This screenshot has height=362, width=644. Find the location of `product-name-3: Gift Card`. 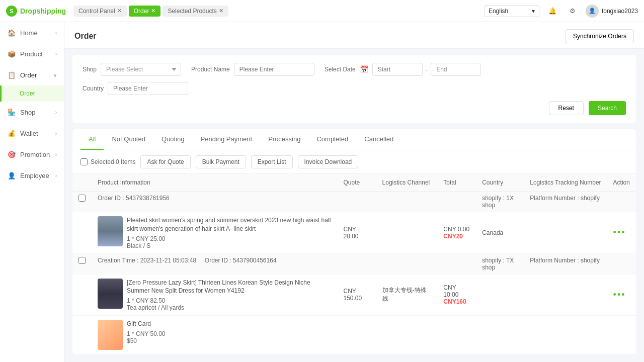

product-name-3: Gift Card is located at coordinates (229, 324).